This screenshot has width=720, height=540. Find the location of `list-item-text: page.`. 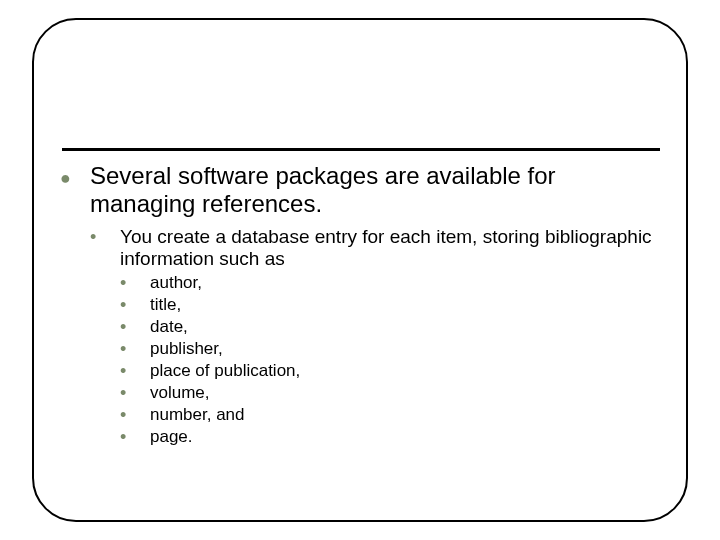

list-item-text: page. is located at coordinates (172, 437).